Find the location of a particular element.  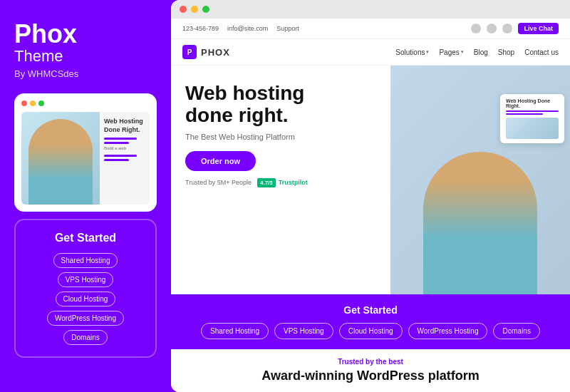

browser-dot-green is located at coordinates (206, 9).